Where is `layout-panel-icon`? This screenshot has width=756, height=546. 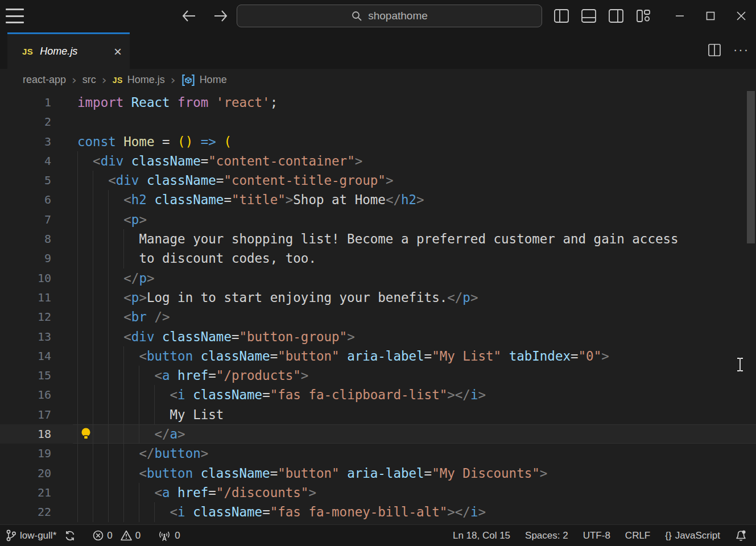 layout-panel-icon is located at coordinates (589, 16).